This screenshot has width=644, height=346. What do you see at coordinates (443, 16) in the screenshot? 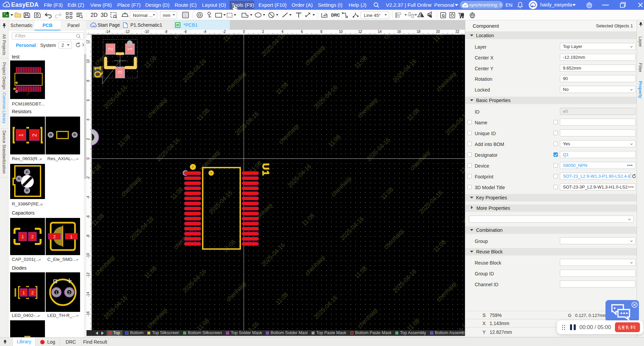
I see `svg-text: G` at bounding box center [443, 16].